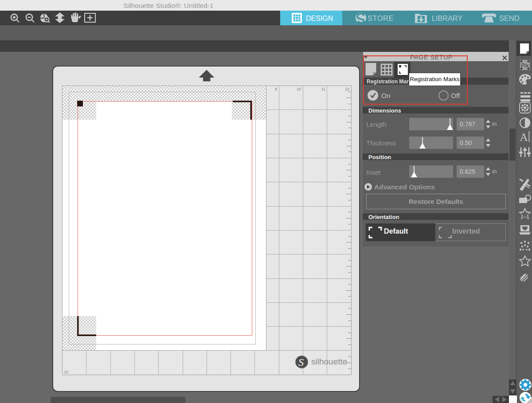 Image resolution: width=532 pixels, height=403 pixels. What do you see at coordinates (324, 89) in the screenshot?
I see `svg-text: 11` at bounding box center [324, 89].